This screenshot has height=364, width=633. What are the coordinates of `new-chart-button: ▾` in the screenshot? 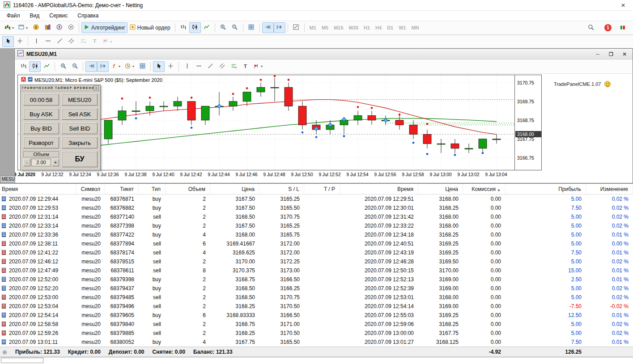 It's located at (9, 28).